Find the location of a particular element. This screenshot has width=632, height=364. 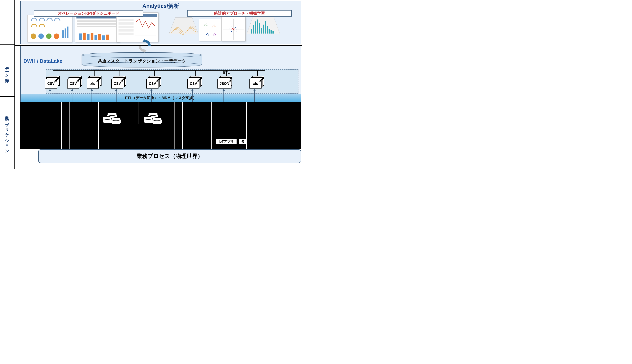

sidebar-cell-top is located at coordinates (7, 22).